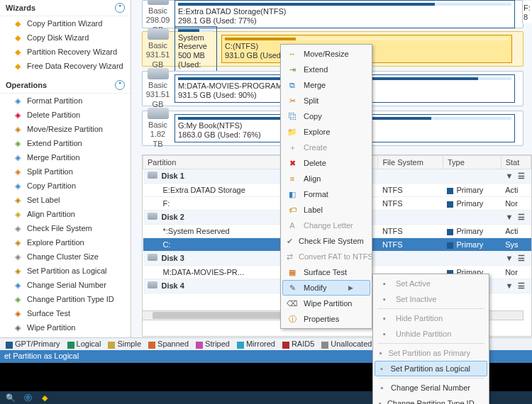 The width and height of the screenshot is (532, 404). What do you see at coordinates (65, 327) in the screenshot?
I see `sidebar-item-operation: ◈ Wipe Partition` at bounding box center [65, 327].